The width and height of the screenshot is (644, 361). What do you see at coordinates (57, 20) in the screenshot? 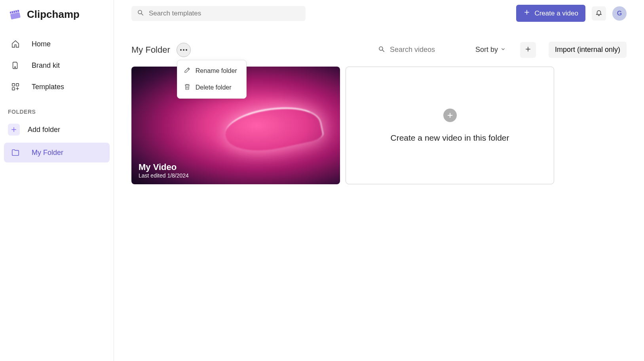
I see `brand-logo: Clipchamp` at bounding box center [57, 20].